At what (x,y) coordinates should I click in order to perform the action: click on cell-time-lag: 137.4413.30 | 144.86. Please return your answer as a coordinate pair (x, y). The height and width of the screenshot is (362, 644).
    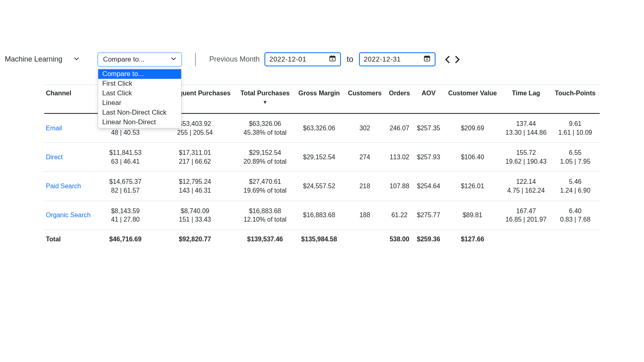
    Looking at the image, I should click on (526, 128).